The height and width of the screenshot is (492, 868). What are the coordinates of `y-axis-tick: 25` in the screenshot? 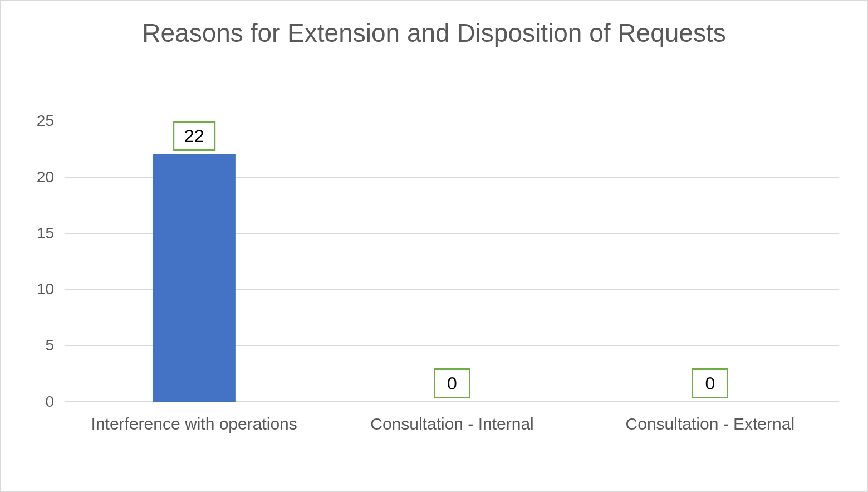 It's located at (41, 121).